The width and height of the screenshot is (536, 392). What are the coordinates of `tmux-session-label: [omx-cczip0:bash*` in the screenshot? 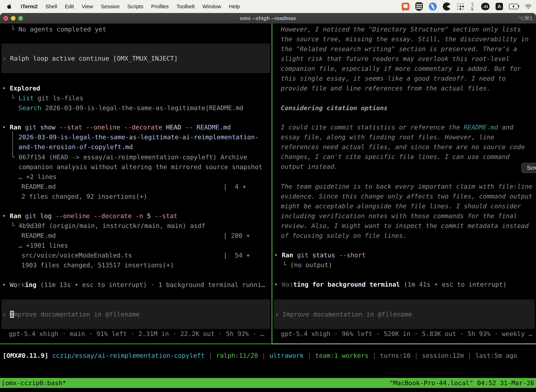 It's located at (33, 383).